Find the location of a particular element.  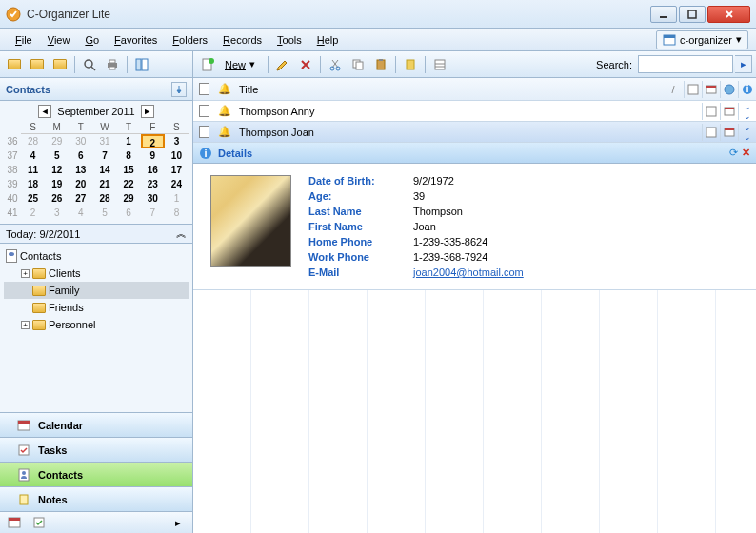

menu-records: Records is located at coordinates (242, 40).